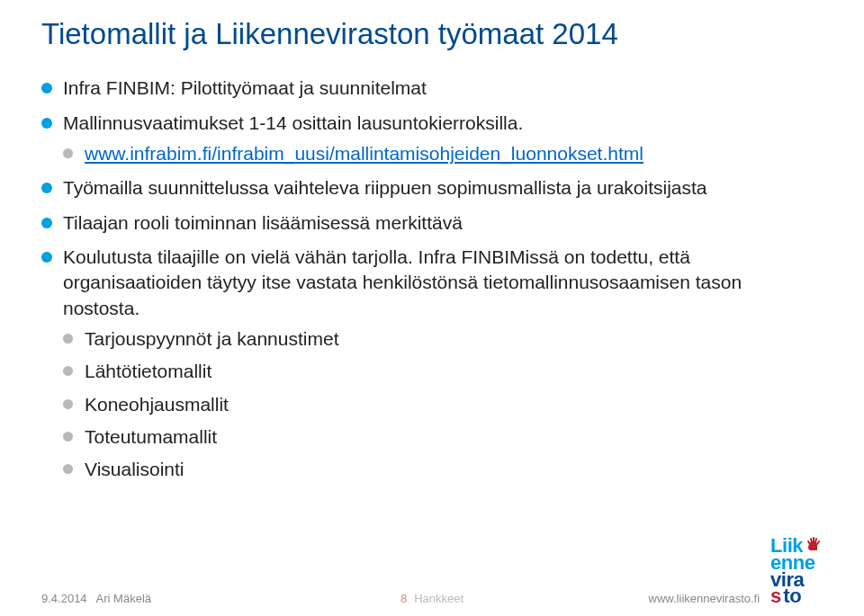  What do you see at coordinates (705, 599) in the screenshot?
I see `footer-url: www.liikennevirasto.fi` at bounding box center [705, 599].